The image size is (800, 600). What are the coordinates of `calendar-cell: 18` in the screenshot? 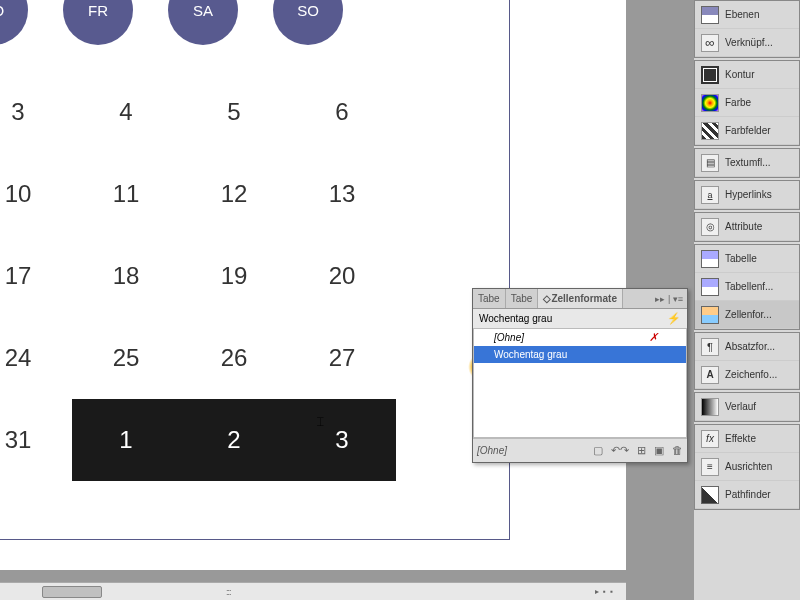 It's located at (126, 276).